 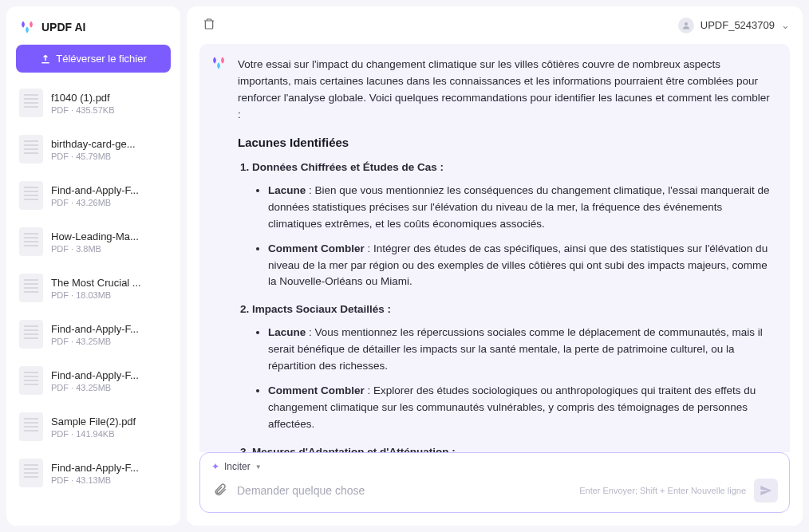 What do you see at coordinates (109, 196) in the screenshot?
I see `file-info: Find-and-Apply-F...PDF · 43.26MB` at bounding box center [109, 196].